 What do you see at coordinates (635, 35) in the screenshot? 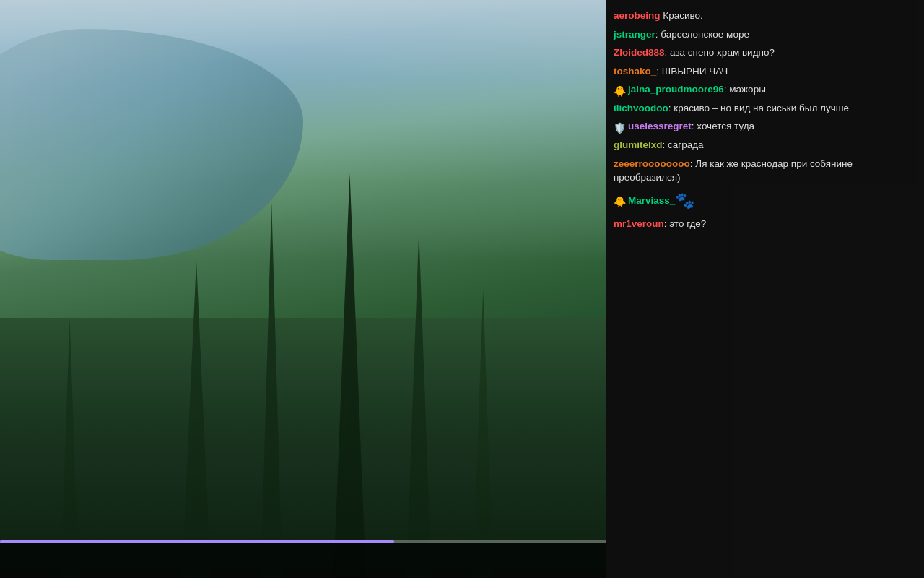
I see `chat-username: jstranger` at bounding box center [635, 35].